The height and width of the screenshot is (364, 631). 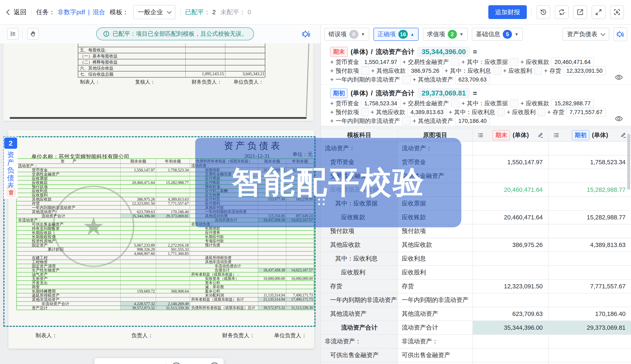 What do you see at coordinates (511, 245) in the screenshot?
I see `cell-period-end-value: 386,975.26` at bounding box center [511, 245].